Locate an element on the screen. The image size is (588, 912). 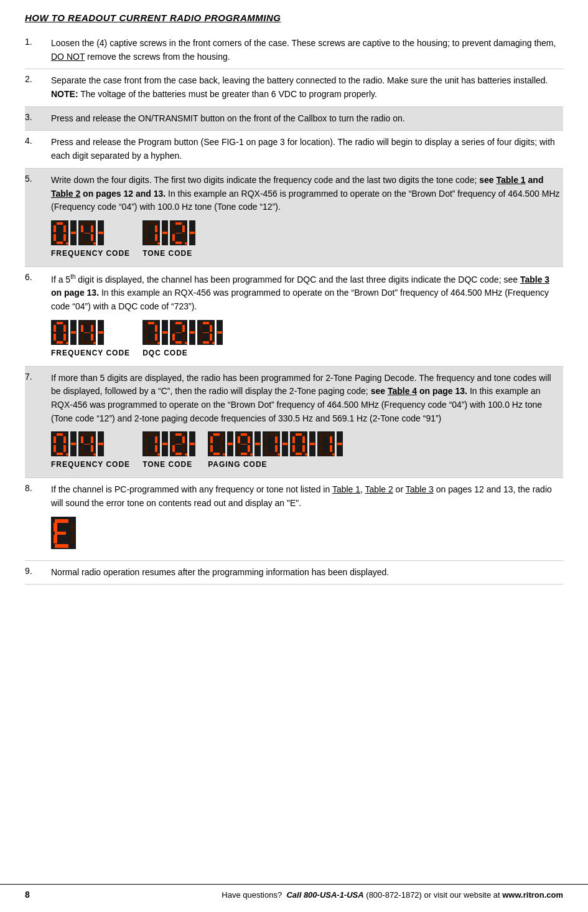
section-body-7: If more than 5 digits are displayed, the… is located at coordinates (306, 422).